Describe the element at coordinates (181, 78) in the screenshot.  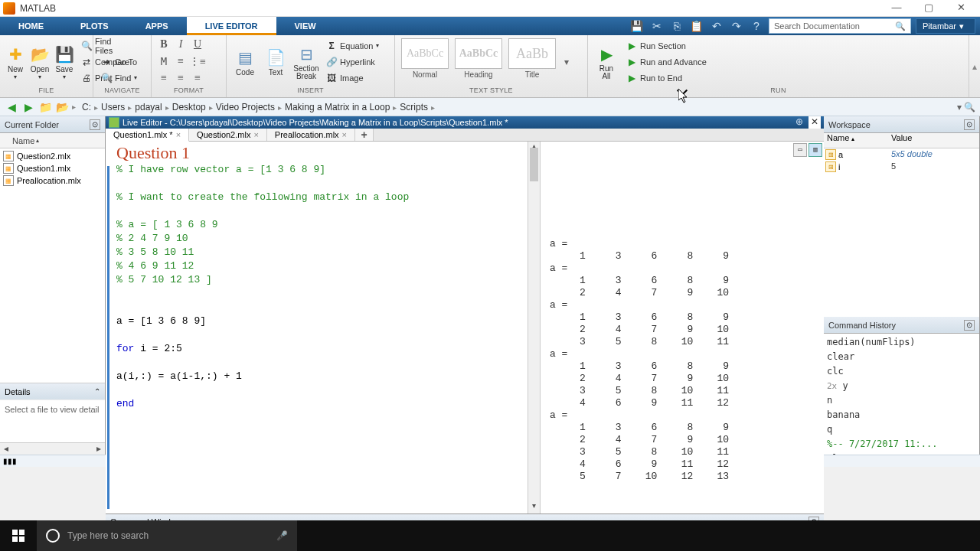
I see `align-center-button: ≡` at that location.